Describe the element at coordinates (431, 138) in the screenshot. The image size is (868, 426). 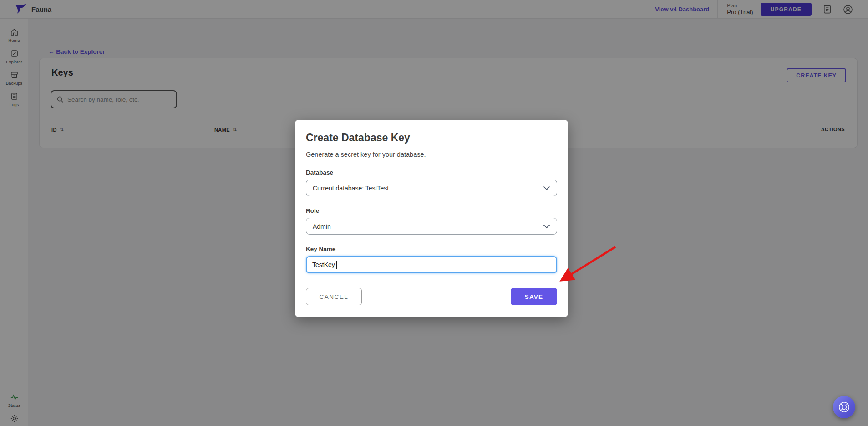
I see `modal-title: Create Database Key` at that location.